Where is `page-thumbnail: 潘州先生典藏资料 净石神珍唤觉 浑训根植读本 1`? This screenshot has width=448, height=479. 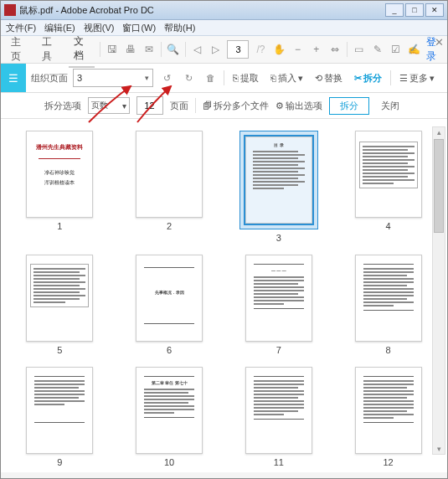
page-thumbnail: 潘州先生典藏资料 净石神珍唤觉 浑训根植读本 1 is located at coordinates (60, 187).